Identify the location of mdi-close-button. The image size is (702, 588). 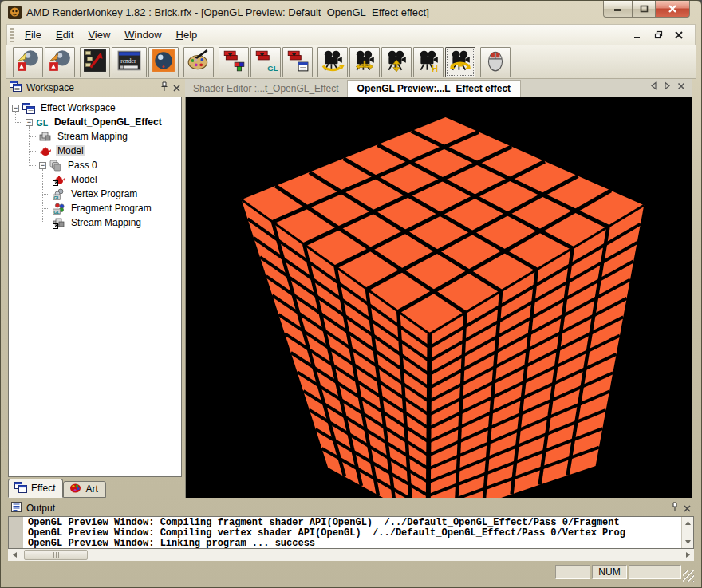
(679, 35).